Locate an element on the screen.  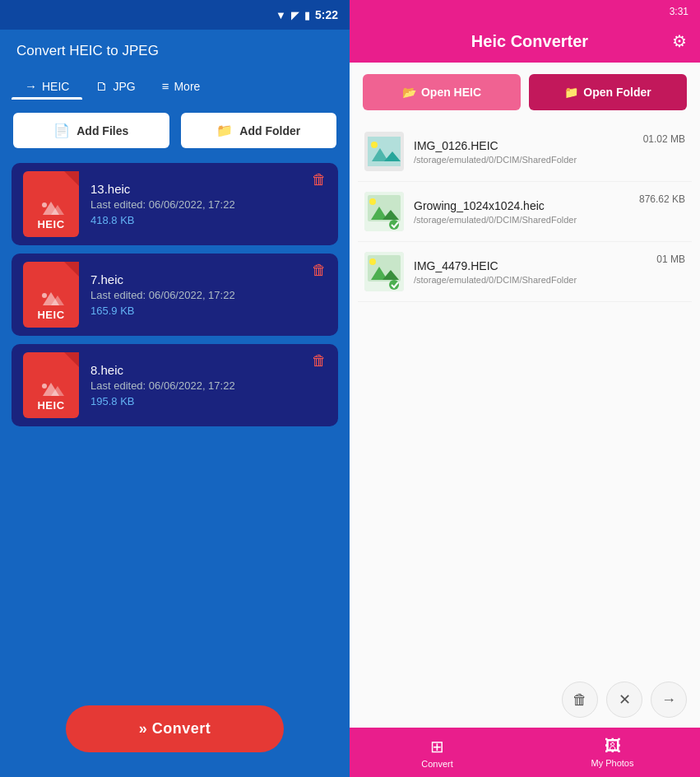
file-size-right-2: 01 MB is located at coordinates (671, 258).